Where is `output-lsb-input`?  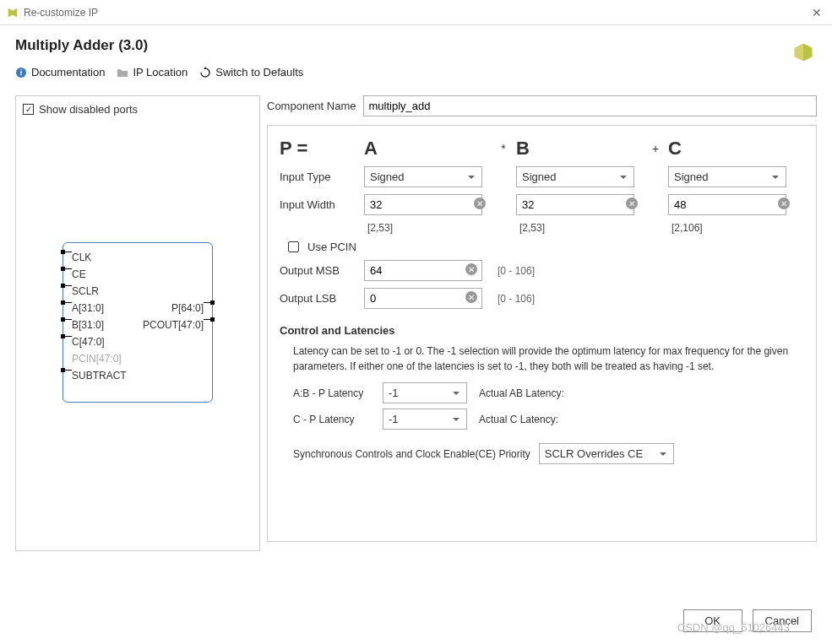 output-lsb-input is located at coordinates (423, 299).